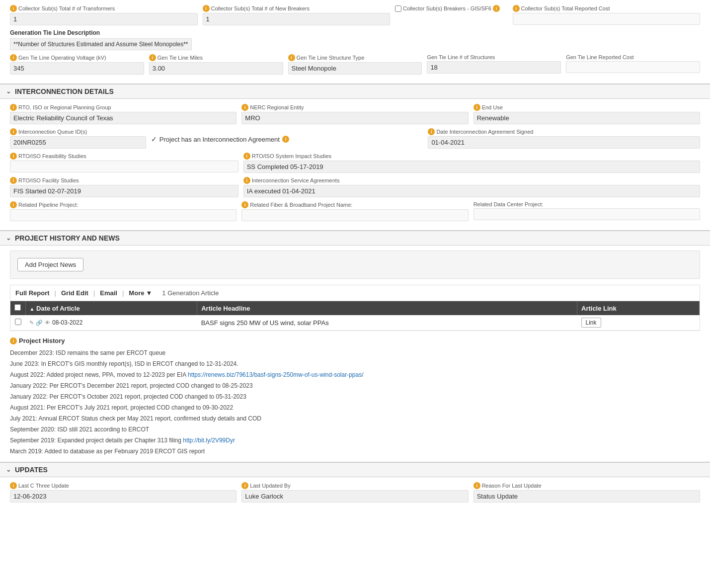 The height and width of the screenshot is (588, 710). I want to click on gen-reported-cost-value, so click(633, 67).